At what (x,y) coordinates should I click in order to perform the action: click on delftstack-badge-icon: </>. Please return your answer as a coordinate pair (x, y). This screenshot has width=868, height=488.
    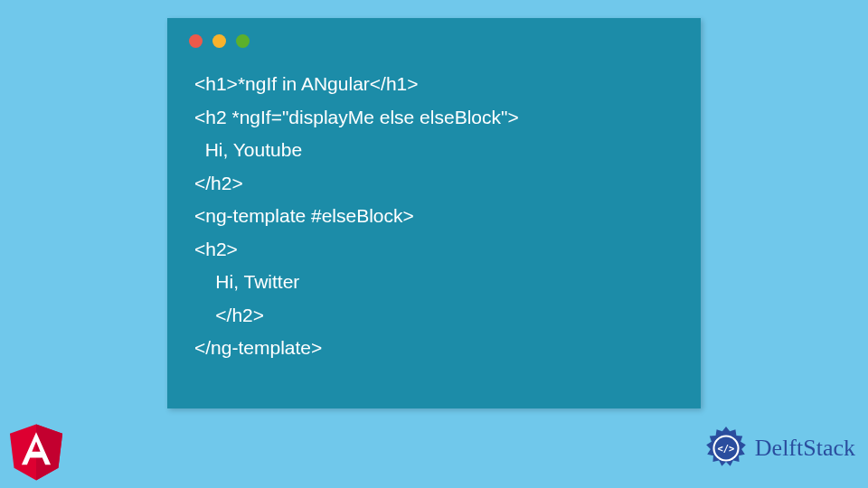
    Looking at the image, I should click on (726, 448).